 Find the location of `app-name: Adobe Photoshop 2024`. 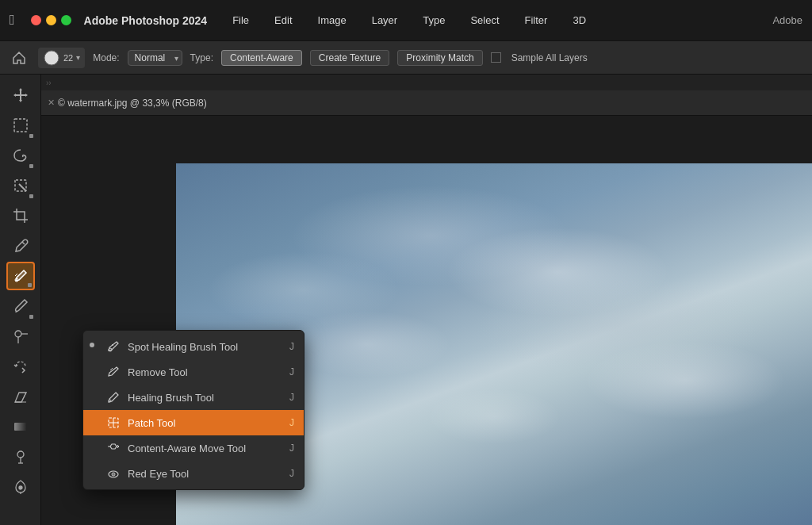

app-name: Adobe Photoshop 2024 is located at coordinates (146, 21).